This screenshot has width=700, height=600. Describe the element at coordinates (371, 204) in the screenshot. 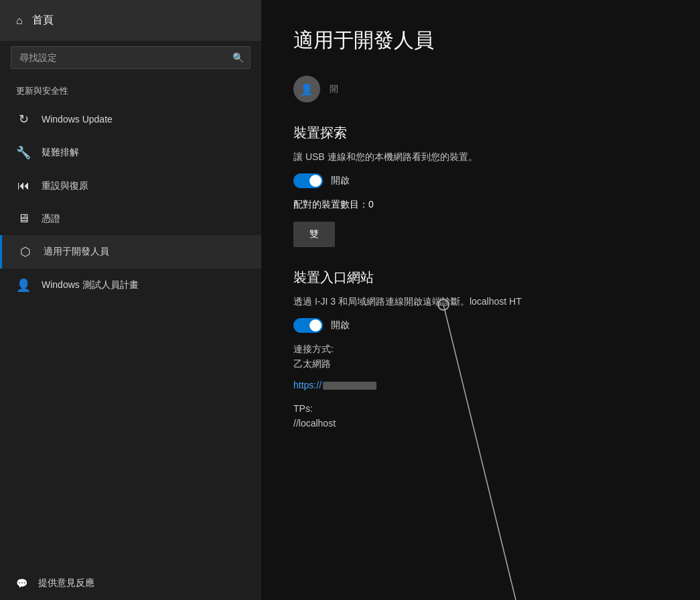

I see `paired-count-value: 0` at that location.